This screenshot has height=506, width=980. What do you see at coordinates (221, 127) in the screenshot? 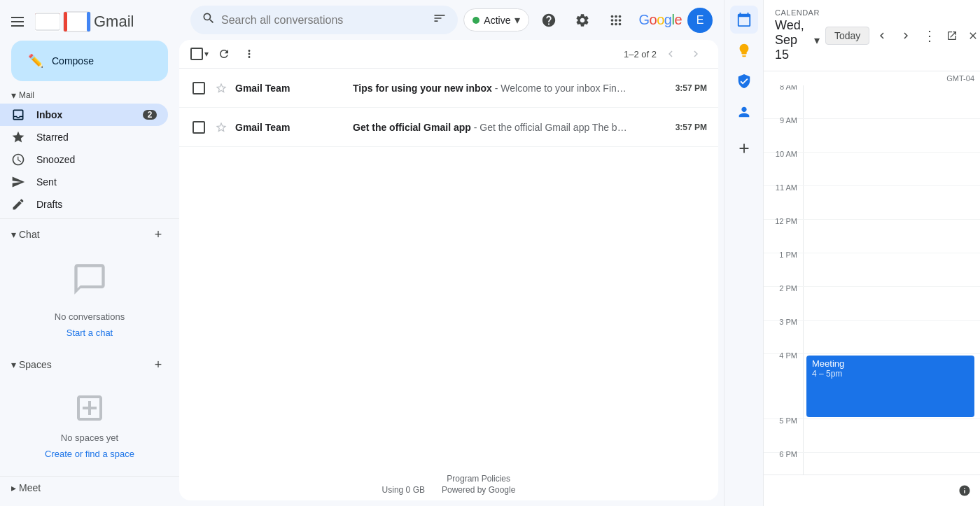
I see `email-2-star` at bounding box center [221, 127].